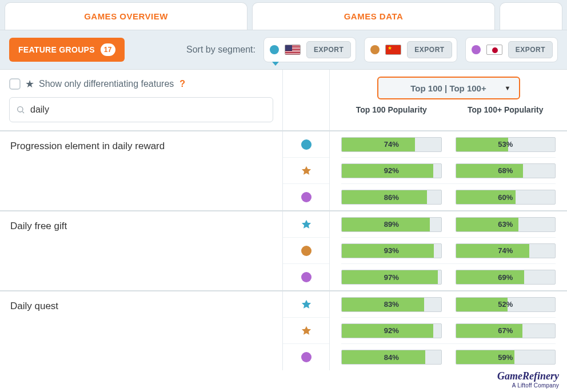 The height and width of the screenshot is (392, 567). Describe the element at coordinates (448, 277) in the screenshot. I see `bars-row: 97%69%` at that location.